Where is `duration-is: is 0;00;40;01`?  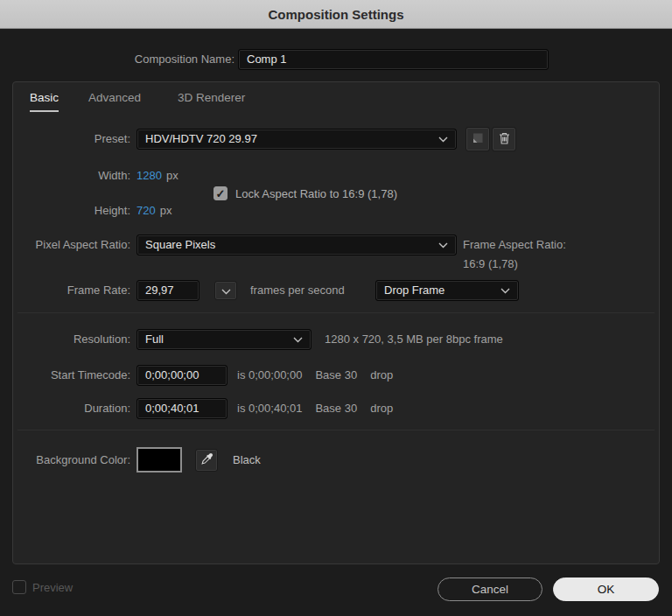 duration-is: is 0;00;40;01 is located at coordinates (270, 408).